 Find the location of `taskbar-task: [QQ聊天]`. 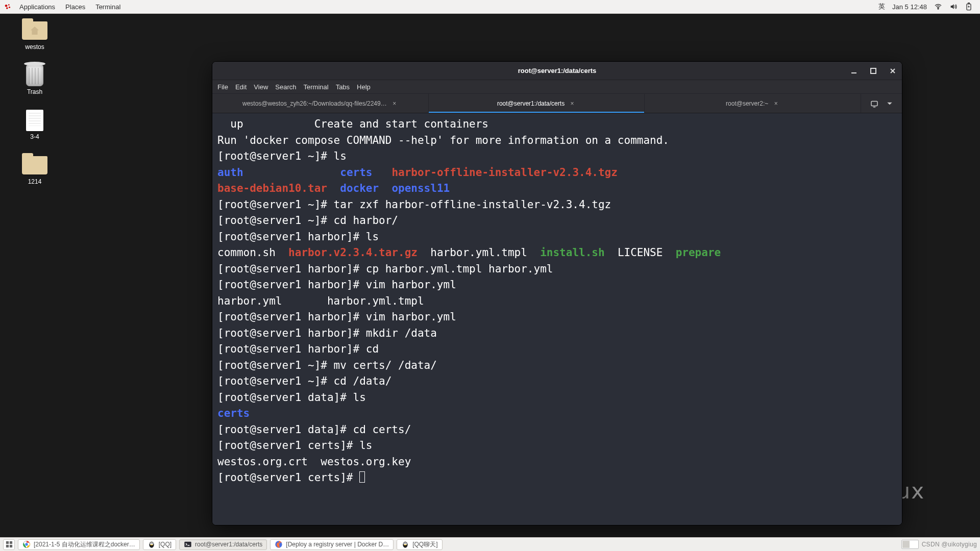

taskbar-task: [QQ聊天] is located at coordinates (420, 545).